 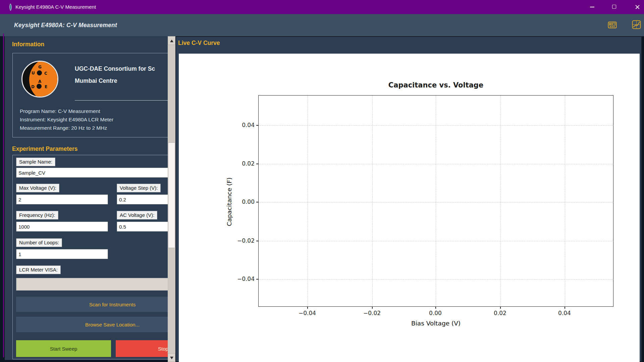 I want to click on range-line: Measurement Range: 20 Hz to 2 MHz, so click(x=63, y=128).